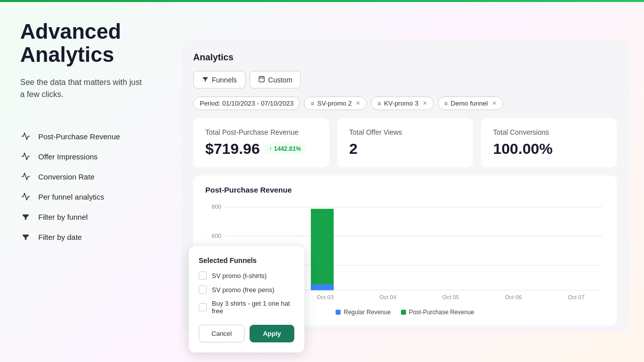  I want to click on filter-icon-sv2: ≡, so click(312, 104).